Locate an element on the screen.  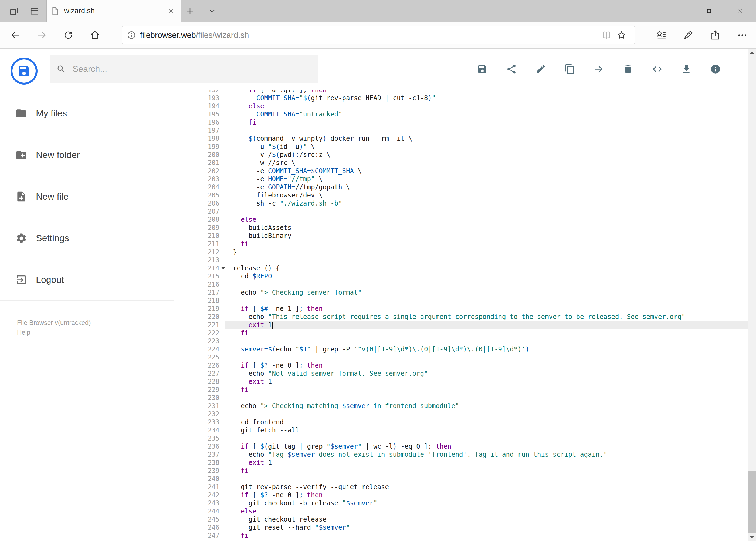
back-button is located at coordinates (15, 35).